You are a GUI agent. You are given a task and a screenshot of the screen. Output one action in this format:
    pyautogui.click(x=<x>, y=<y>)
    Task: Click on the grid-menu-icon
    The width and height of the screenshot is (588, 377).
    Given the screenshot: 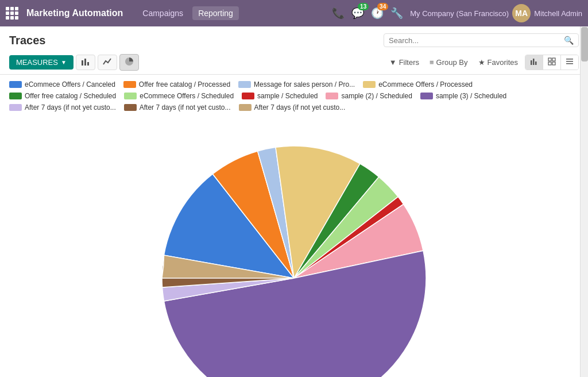 What is the action you would take?
    pyautogui.click(x=12, y=13)
    